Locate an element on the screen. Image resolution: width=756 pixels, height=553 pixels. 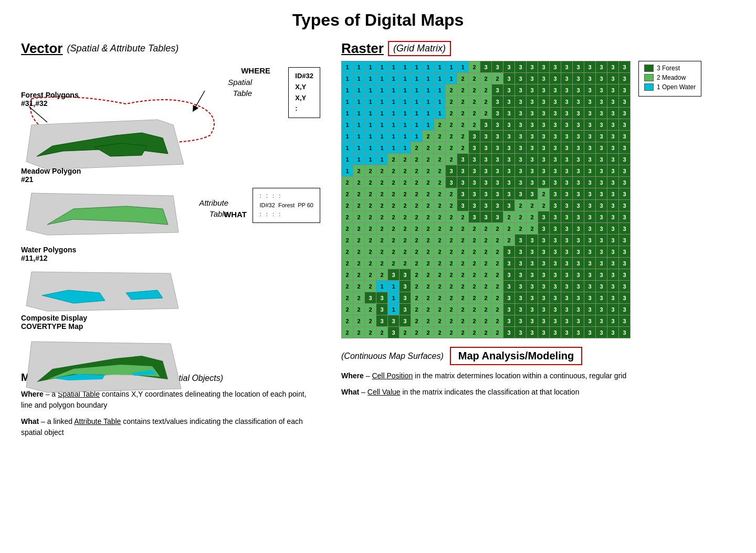
meadow-polygon-svg is located at coordinates (105, 211).